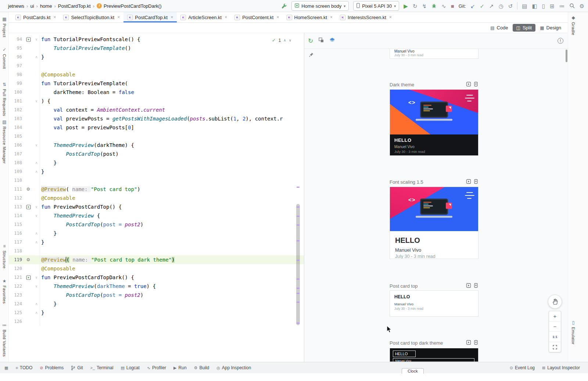 The width and height of the screenshot is (588, 381). I want to click on tool-window-toggle-icon: ▦, so click(6, 368).